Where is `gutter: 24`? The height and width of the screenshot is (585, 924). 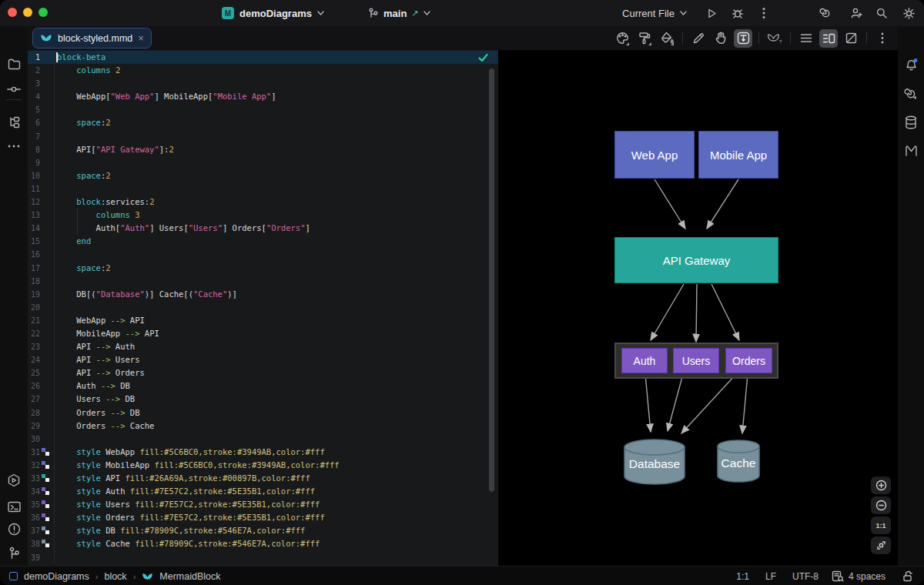
gutter: 24 is located at coordinates (42, 360).